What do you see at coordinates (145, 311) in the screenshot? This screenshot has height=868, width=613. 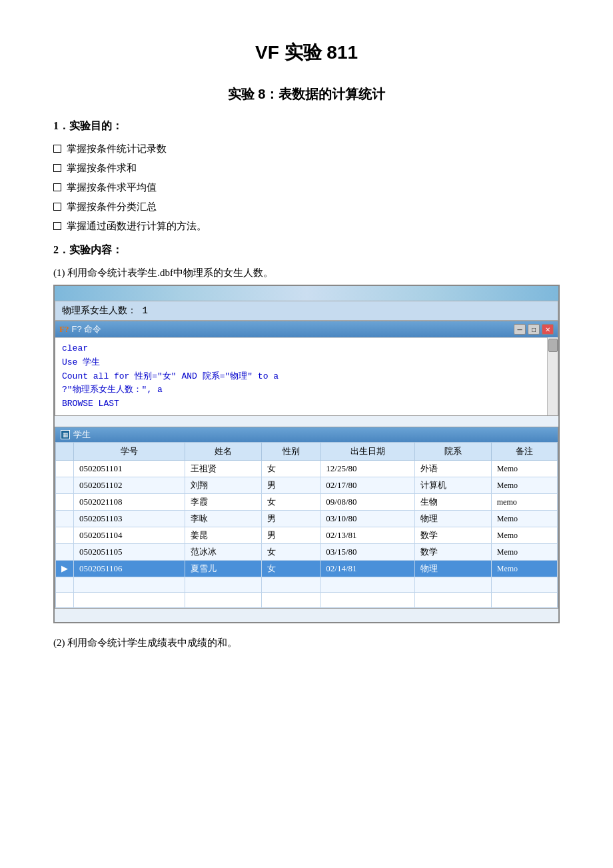 I see `result-value: 1` at bounding box center [145, 311].